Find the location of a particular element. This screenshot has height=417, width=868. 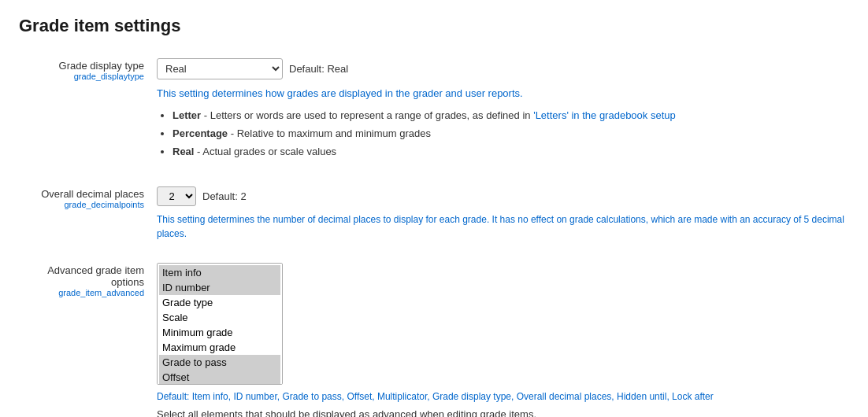

grade-display-type-bullets: Letter - Letters or words are used to re… is located at coordinates (510, 134).